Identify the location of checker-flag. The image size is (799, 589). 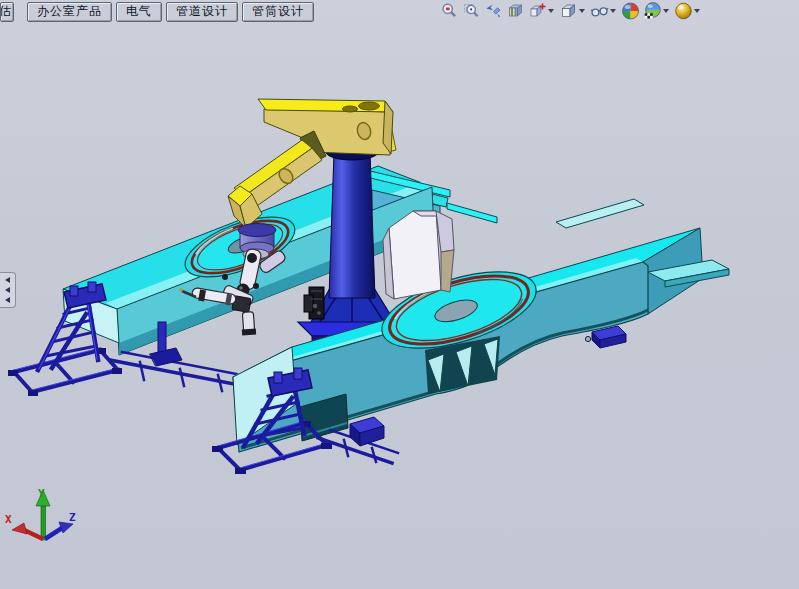
(648, 16).